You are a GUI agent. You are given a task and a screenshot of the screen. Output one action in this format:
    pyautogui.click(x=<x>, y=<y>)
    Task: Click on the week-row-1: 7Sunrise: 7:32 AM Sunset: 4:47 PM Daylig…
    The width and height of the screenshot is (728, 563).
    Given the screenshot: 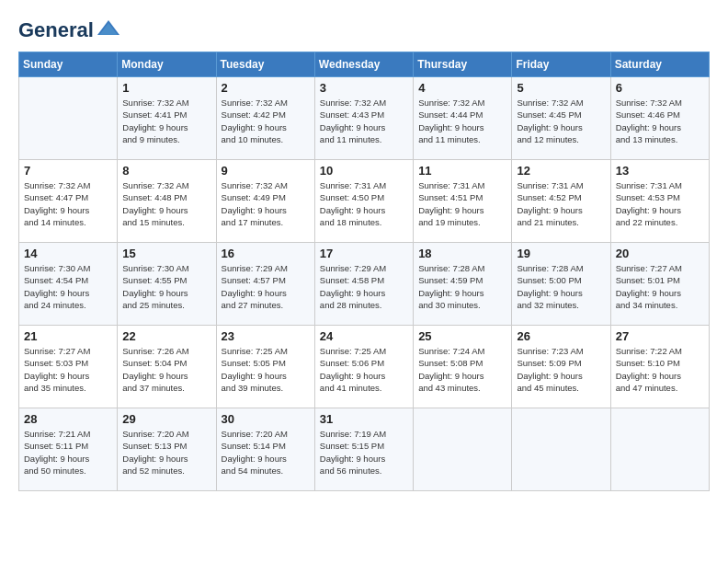 What is the action you would take?
    pyautogui.click(x=364, y=201)
    